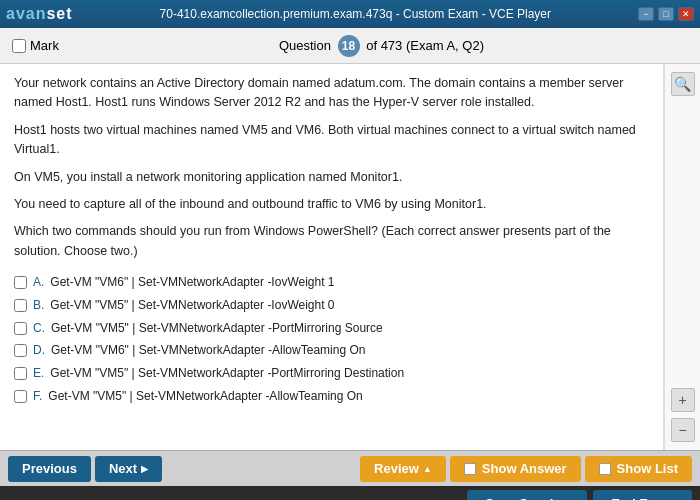 The image size is (700, 500). I want to click on end-exam-button: End Exam, so click(642, 495).